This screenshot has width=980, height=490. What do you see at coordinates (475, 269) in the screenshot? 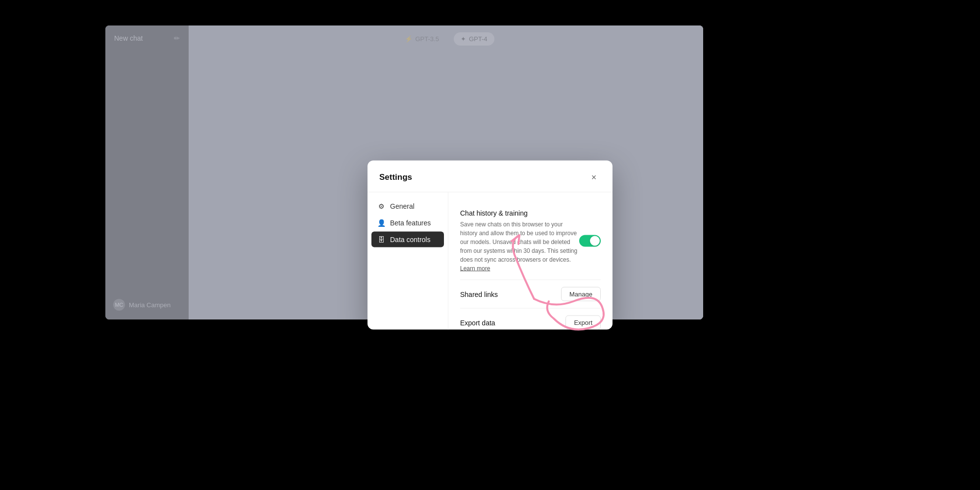
I see `learn-more-link: Learn more` at bounding box center [475, 269].